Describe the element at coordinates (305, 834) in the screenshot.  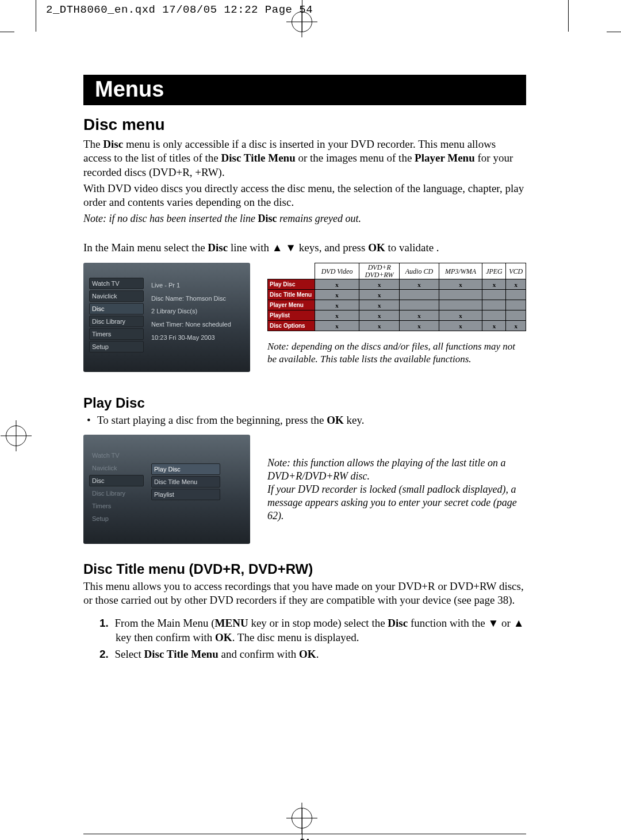
I see `footer-rule` at that location.